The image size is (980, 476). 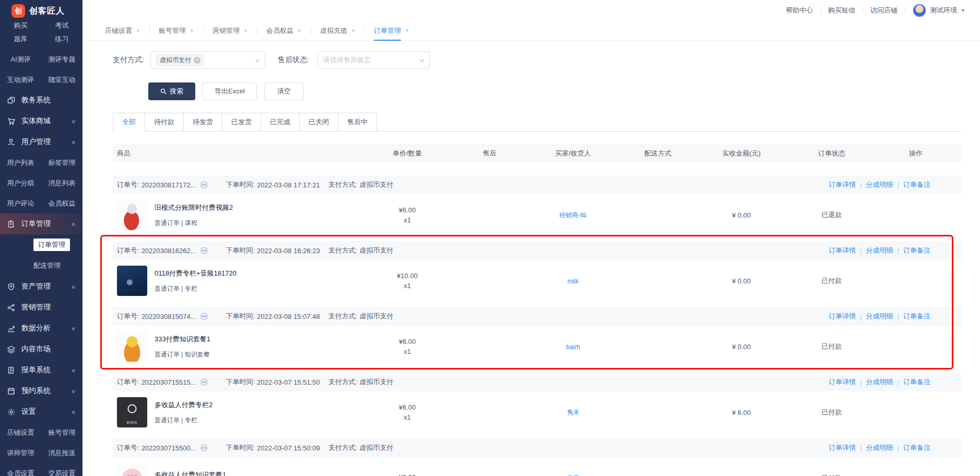 What do you see at coordinates (280, 122) in the screenshot?
I see `status-tab-completed: 已完成` at bounding box center [280, 122].